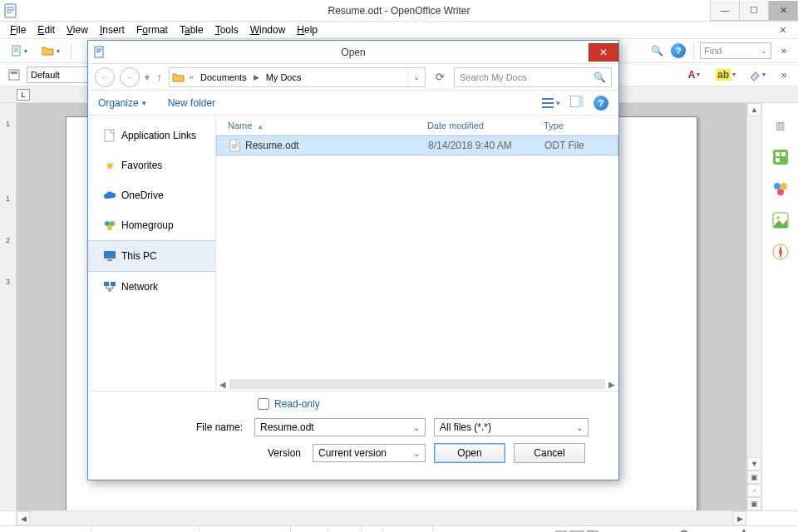 The width and height of the screenshot is (798, 532). What do you see at coordinates (105, 77) in the screenshot?
I see `nav-back-button: ←` at bounding box center [105, 77].